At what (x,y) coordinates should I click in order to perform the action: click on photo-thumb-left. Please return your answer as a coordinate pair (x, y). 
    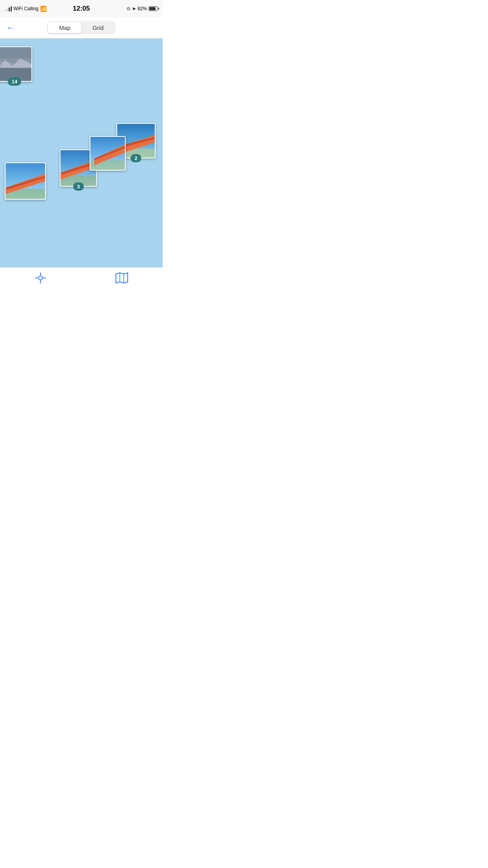
    Looking at the image, I should click on (25, 181).